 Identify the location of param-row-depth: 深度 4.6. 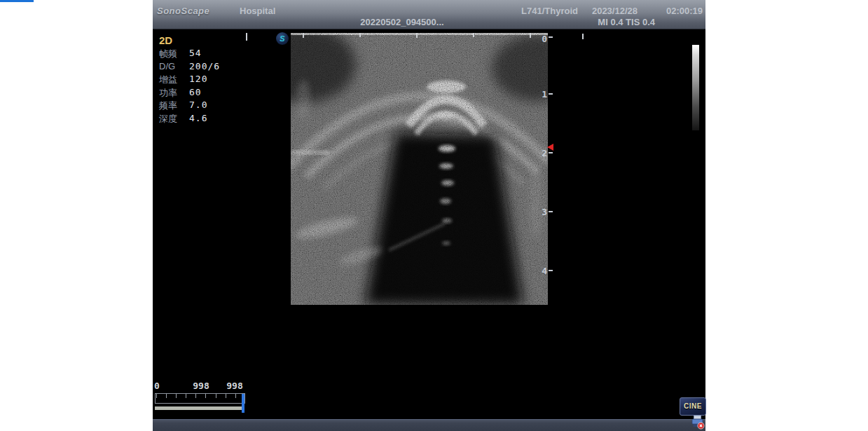
(174, 119).